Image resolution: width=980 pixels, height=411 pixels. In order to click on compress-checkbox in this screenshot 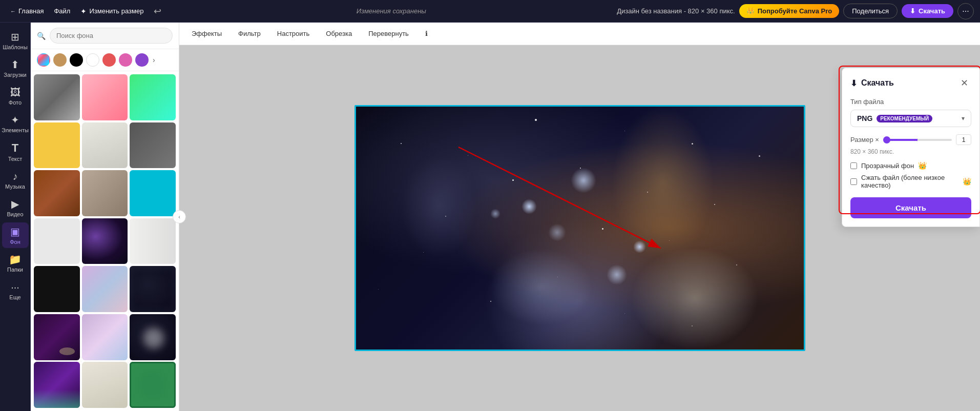, I will do `click(853, 181)`.